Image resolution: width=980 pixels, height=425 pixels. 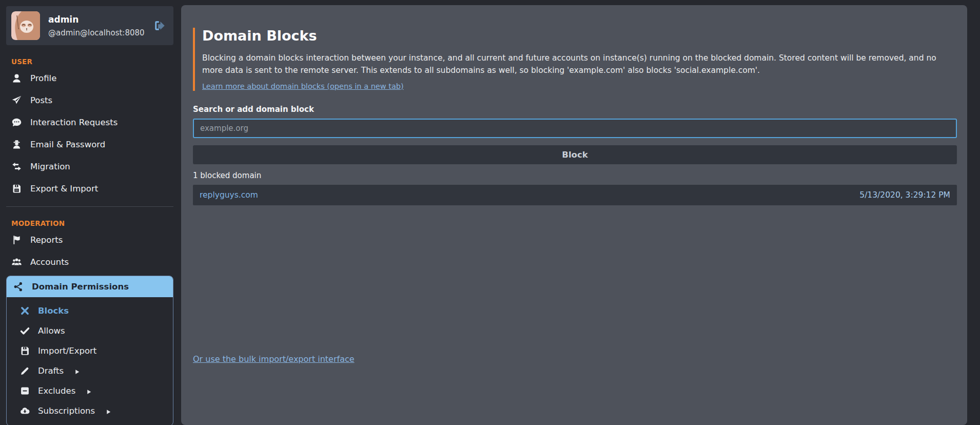 What do you see at coordinates (575, 155) in the screenshot?
I see `block-button: Block` at bounding box center [575, 155].